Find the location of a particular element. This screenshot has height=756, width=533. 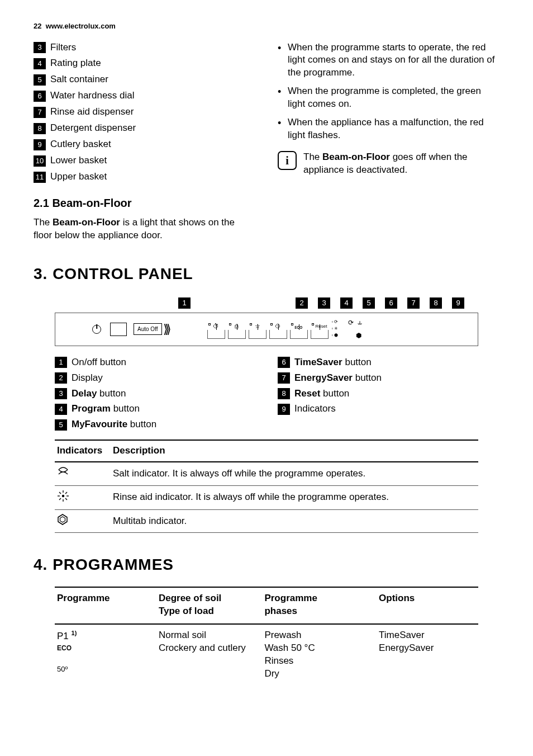

rinse-indicator-desc: Rinse aid indicator. It is always off wh… is located at coordinates (294, 498).